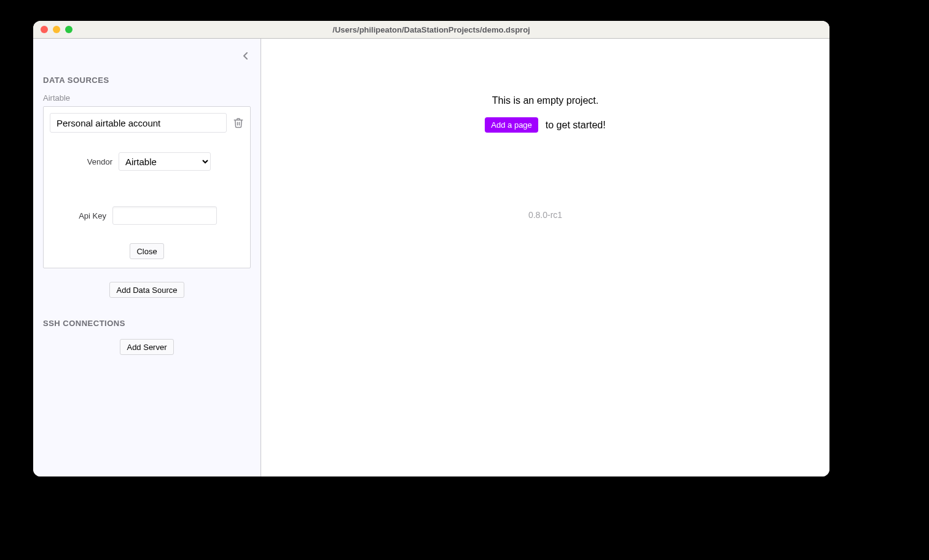  I want to click on empty-state-text-1: This is an empty project., so click(546, 101).